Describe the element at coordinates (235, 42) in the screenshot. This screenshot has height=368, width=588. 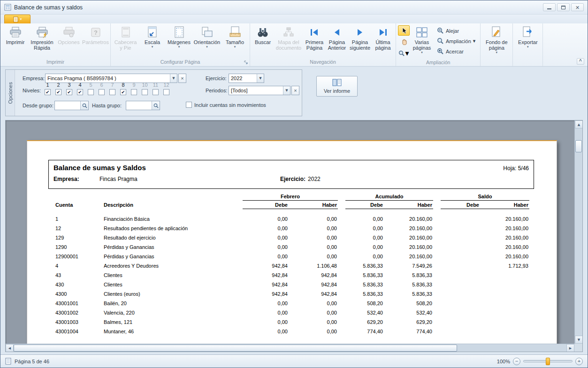
I see `tamano-label: Tamaño` at that location.